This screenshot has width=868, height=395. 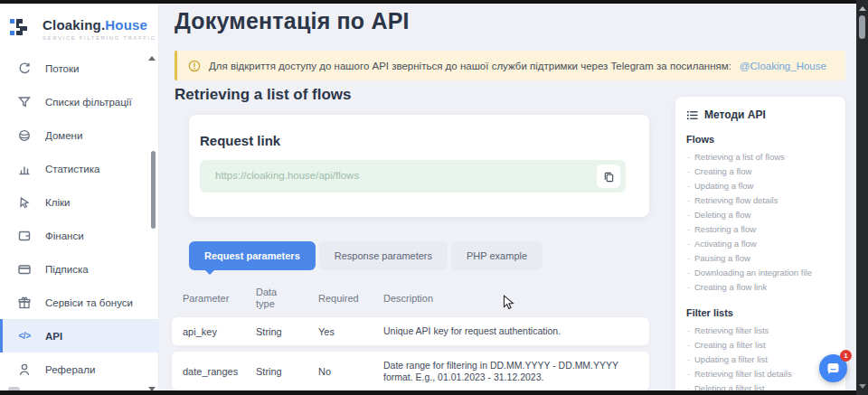 I want to click on request-url-value: https://cloaking.house/api/flows, so click(x=288, y=175).